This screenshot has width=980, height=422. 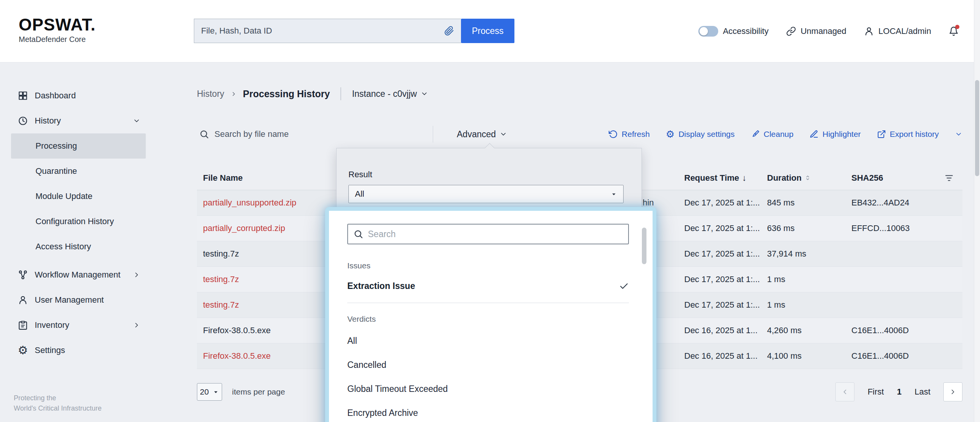 I want to click on current-page: 1, so click(x=899, y=392).